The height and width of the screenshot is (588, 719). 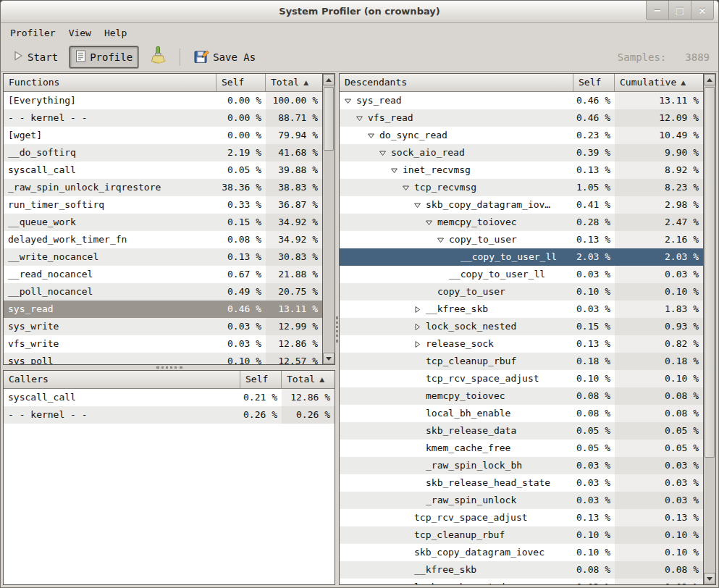 What do you see at coordinates (241, 83) in the screenshot?
I see `functions-self-column-header: Self` at bounding box center [241, 83].